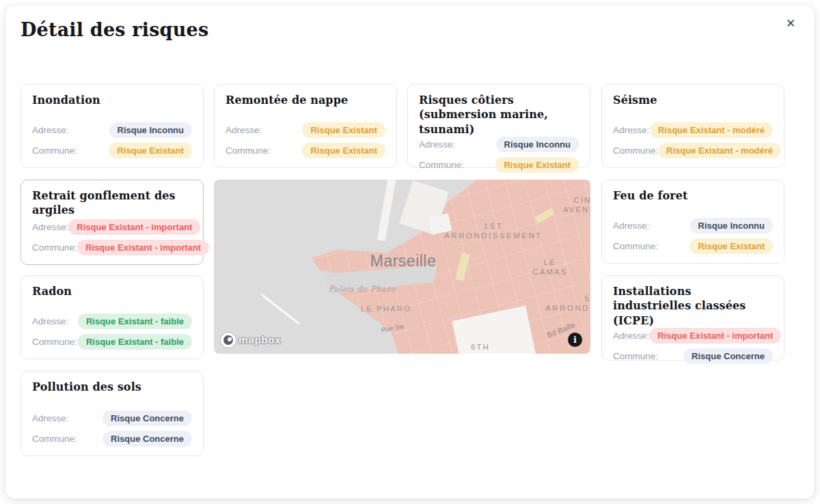 The image size is (820, 504). What do you see at coordinates (711, 130) in the screenshot?
I see `adresse-risk-badge: Risque Existant - modéré` at bounding box center [711, 130].